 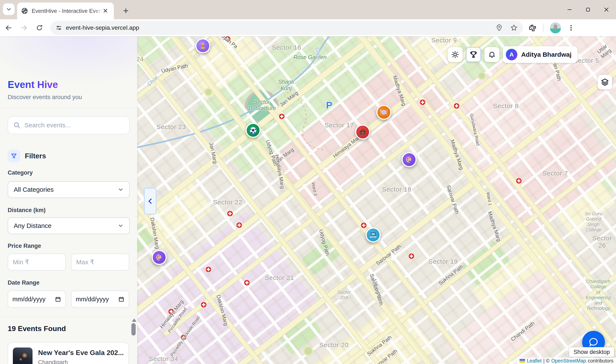 What do you see at coordinates (150, 201) in the screenshot?
I see `sidebar-collapse-button` at bounding box center [150, 201].